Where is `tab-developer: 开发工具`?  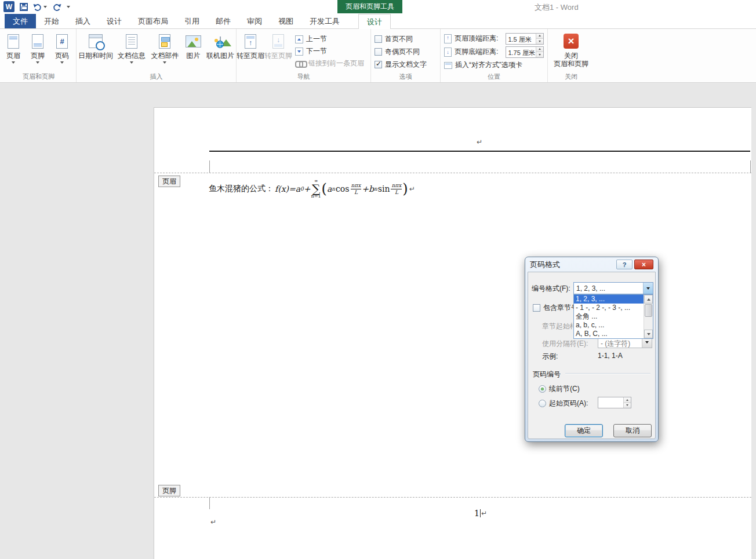
tab-developer: 开发工具 is located at coordinates (325, 21).